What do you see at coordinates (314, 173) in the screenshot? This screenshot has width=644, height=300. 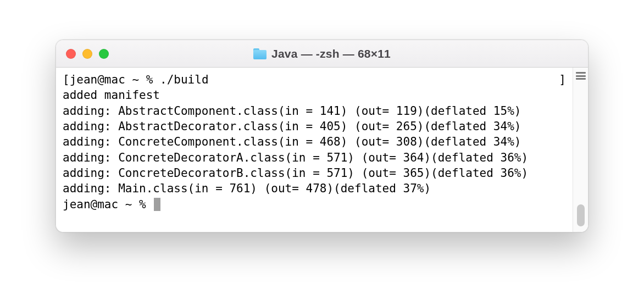 I see `output-line: adding: ConcreteDecoratorB.class(in = 57…` at bounding box center [314, 173].